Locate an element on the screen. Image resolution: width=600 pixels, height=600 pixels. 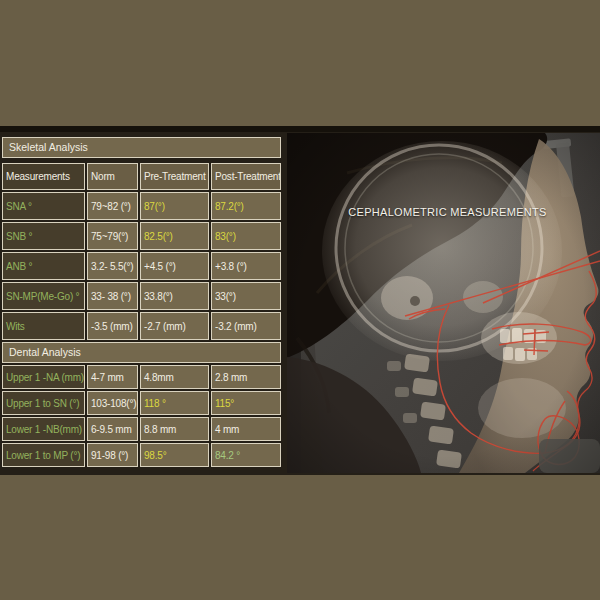
header-pre-treatment: Pre-Treatment is located at coordinates (174, 176).